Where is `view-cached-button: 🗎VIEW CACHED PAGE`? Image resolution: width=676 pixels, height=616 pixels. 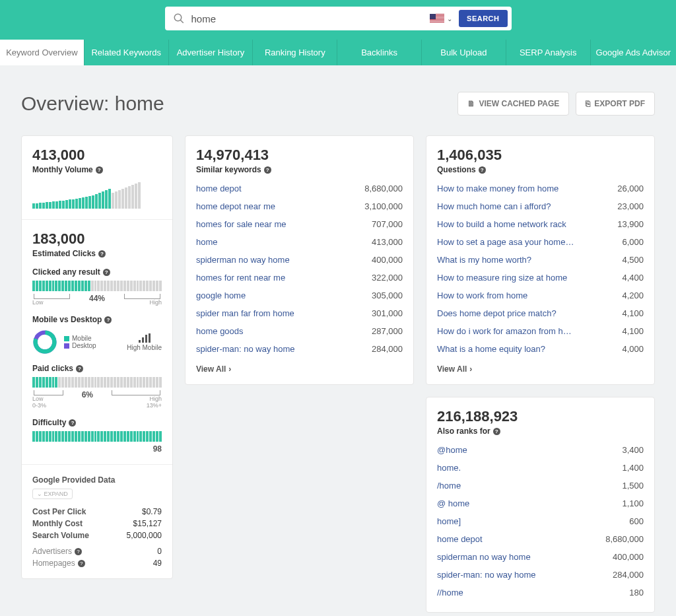
view-cached-button: 🗎VIEW CACHED PAGE is located at coordinates (514, 104).